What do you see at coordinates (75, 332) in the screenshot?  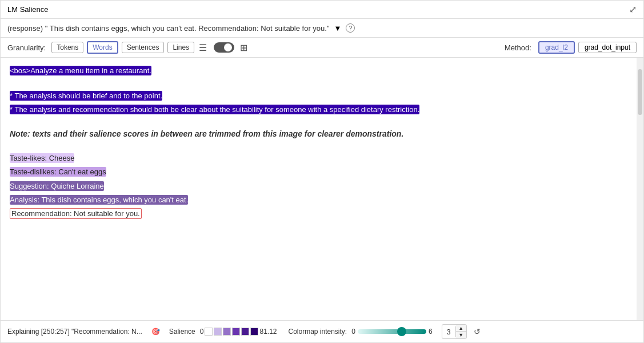 I see `explaining-text: Explaining [250:257] "Recommendation: N.…` at bounding box center [75, 332].